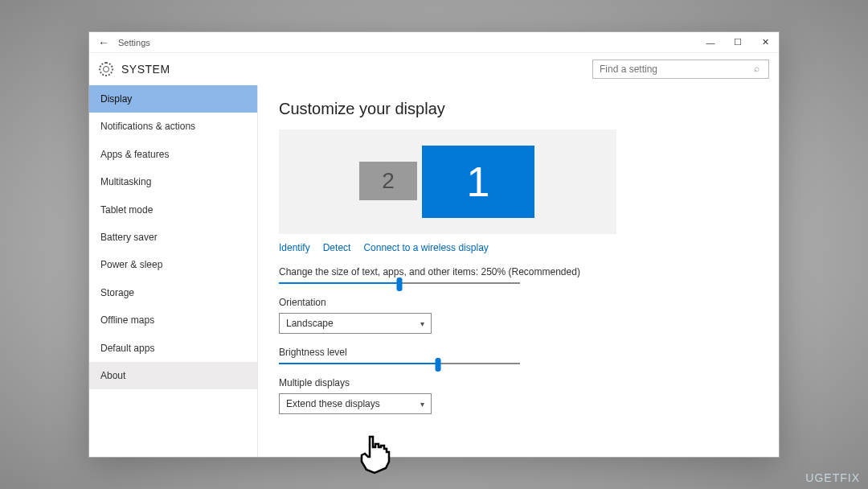  What do you see at coordinates (681, 69) in the screenshot?
I see `search-container: ⌕` at bounding box center [681, 69].